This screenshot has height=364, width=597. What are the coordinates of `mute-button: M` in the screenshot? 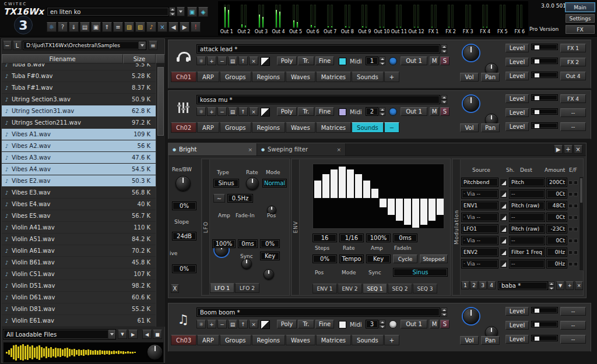 It's located at (434, 324).